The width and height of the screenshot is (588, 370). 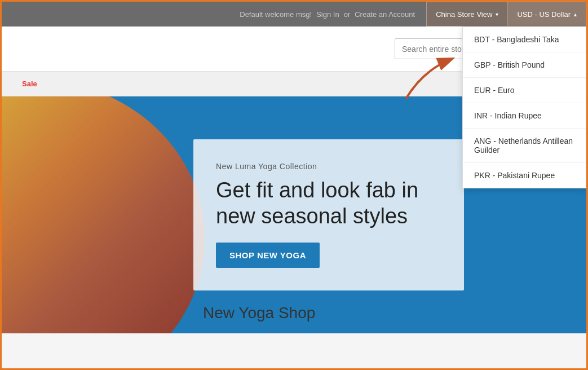 I want to click on currency-switcher: USD - US Dollar ▴, so click(x=547, y=14).